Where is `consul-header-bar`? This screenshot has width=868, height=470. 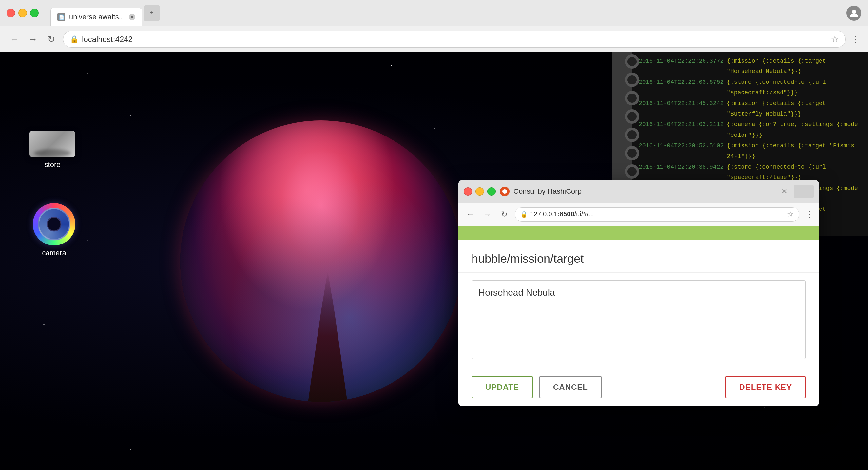
consul-header-bar is located at coordinates (639, 233).